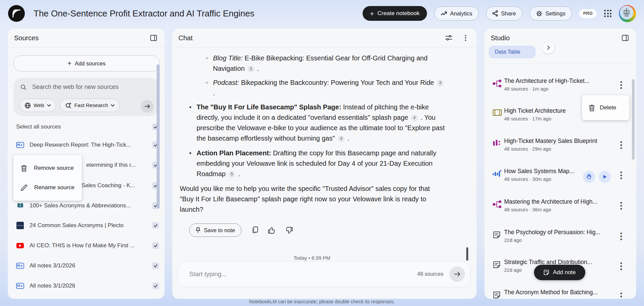 The height and width of the screenshot is (306, 644). What do you see at coordinates (314, 230) in the screenshot?
I see `message-actions-row: Save to note` at bounding box center [314, 230].